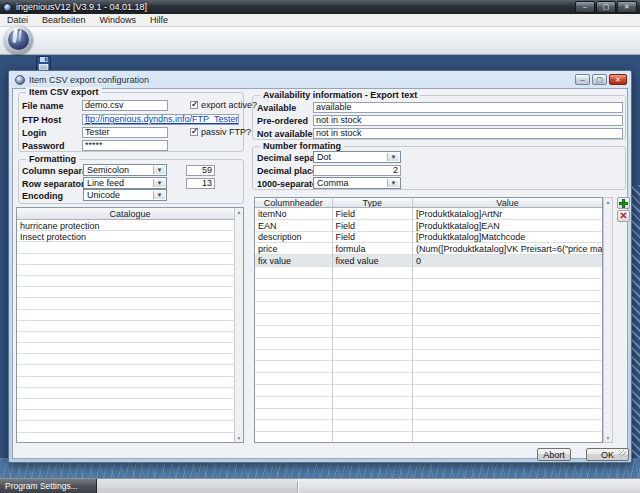  I want to click on dialog-title: Item CSV export configuration, so click(89, 80).